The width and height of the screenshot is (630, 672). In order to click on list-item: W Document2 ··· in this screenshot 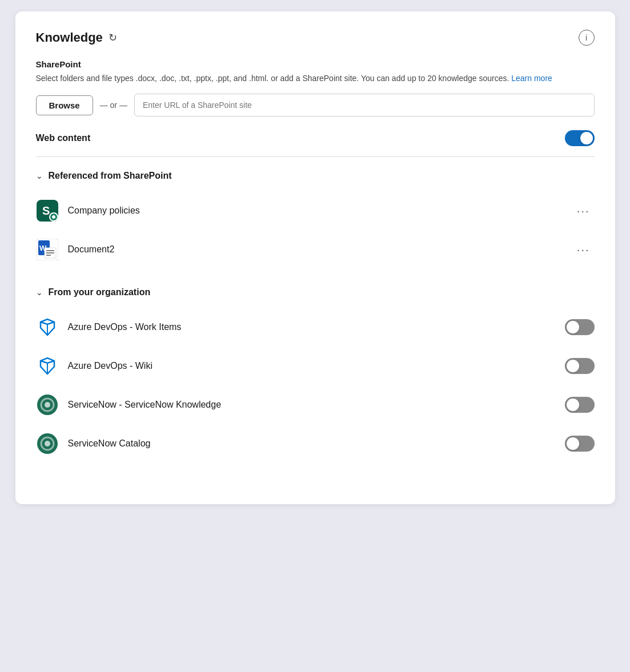, I will do `click(315, 250)`.